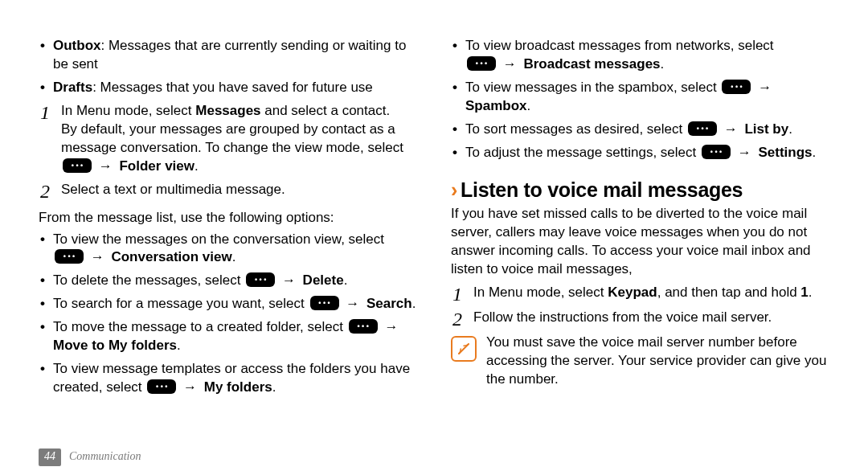 This screenshot has width=868, height=471. What do you see at coordinates (77, 45) in the screenshot?
I see `outbox-label: Outbox` at bounding box center [77, 45].